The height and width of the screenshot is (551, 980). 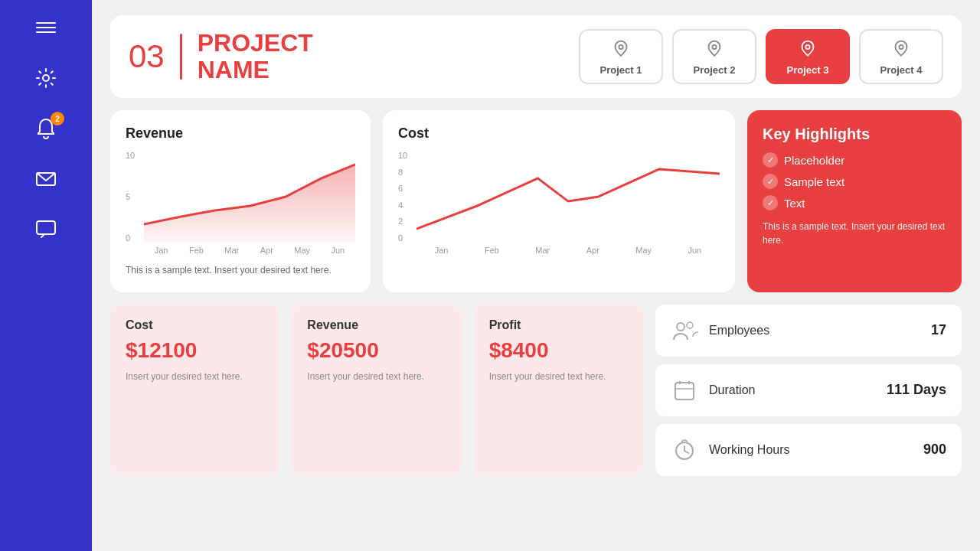 What do you see at coordinates (46, 29) in the screenshot?
I see `menu-icon` at bounding box center [46, 29].